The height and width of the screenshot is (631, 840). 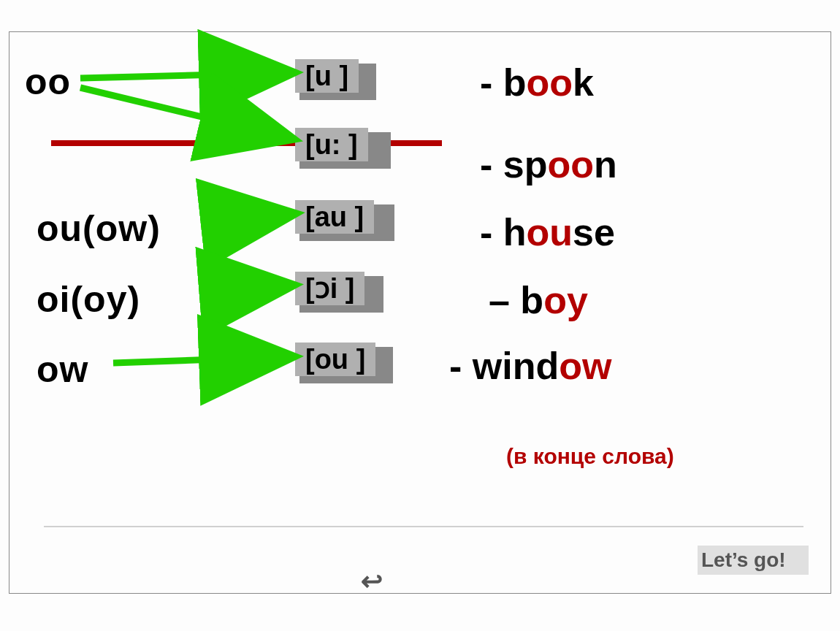 I want to click on sound-u-long: [u: ], so click(x=332, y=145).